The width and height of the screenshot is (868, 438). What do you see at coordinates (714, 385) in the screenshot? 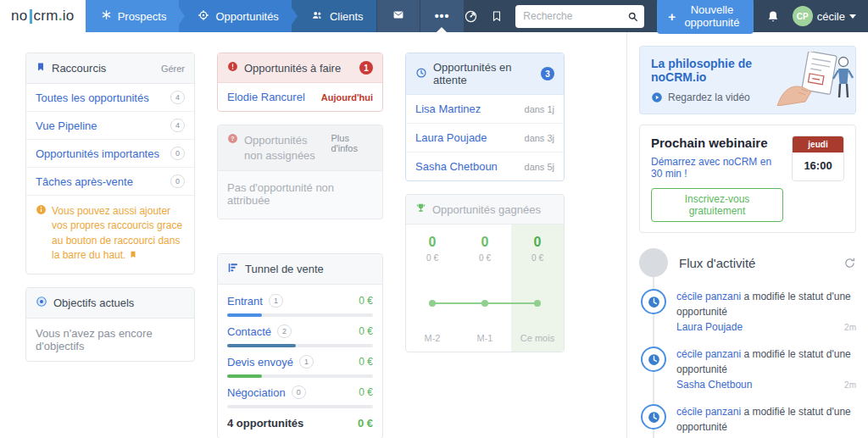
I see `activity-subject: Sasha Chetboun` at bounding box center [714, 385].